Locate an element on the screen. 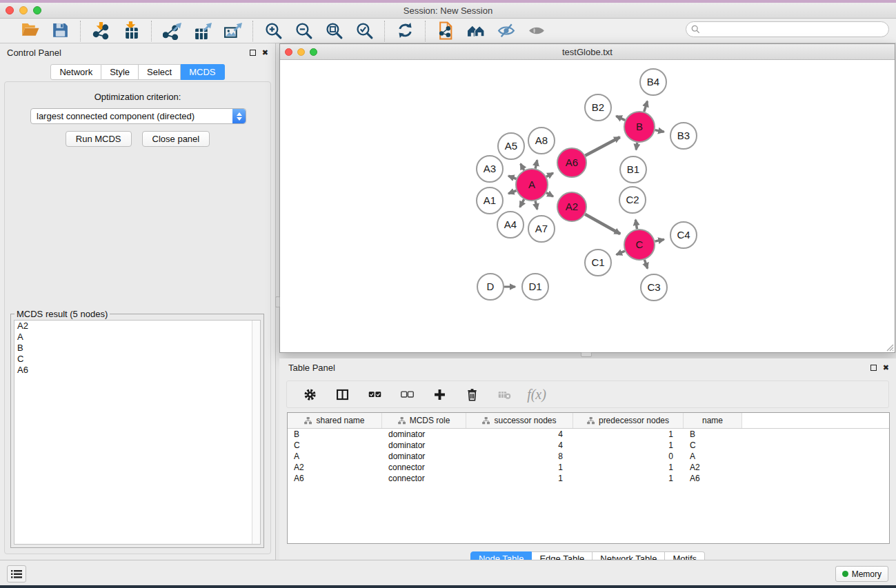 Image resolution: width=896 pixels, height=588 pixels. save-session-icon is located at coordinates (60, 31).